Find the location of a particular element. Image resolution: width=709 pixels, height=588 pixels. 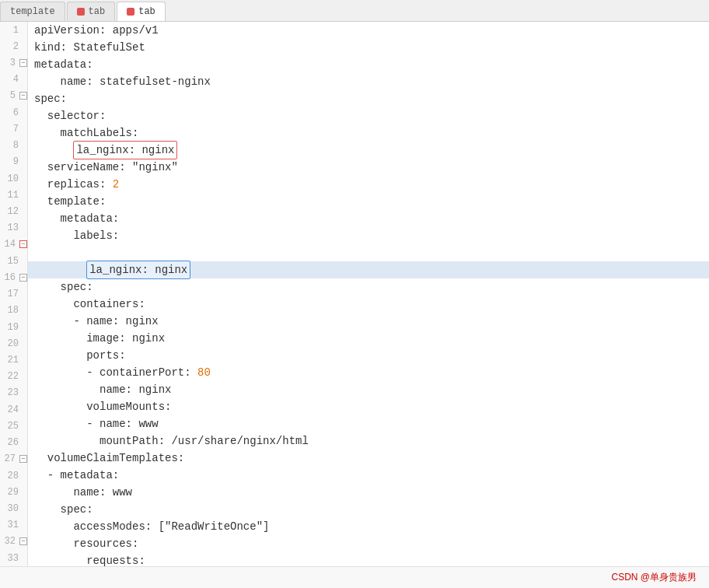

code-line-12: metadata: is located at coordinates (368, 219).